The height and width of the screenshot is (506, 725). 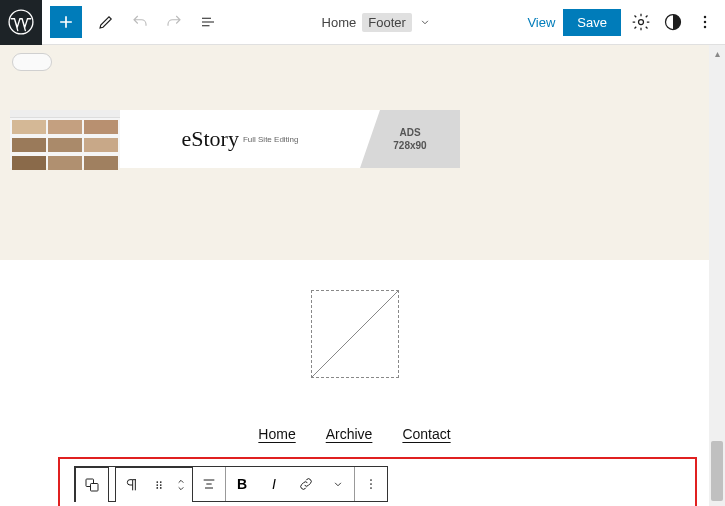 What do you see at coordinates (354, 434) in the screenshot?
I see `footer-navigation: Home Archive Contact` at bounding box center [354, 434].